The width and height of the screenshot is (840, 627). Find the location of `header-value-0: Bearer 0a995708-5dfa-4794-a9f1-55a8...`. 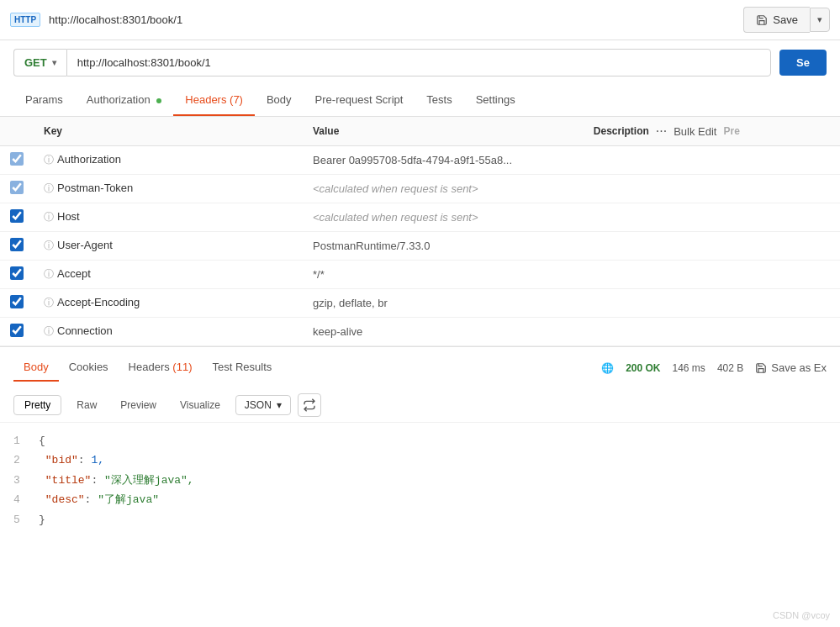

header-value-0: Bearer 0a995708-5dfa-4794-a9f1-55a8... is located at coordinates (412, 160).